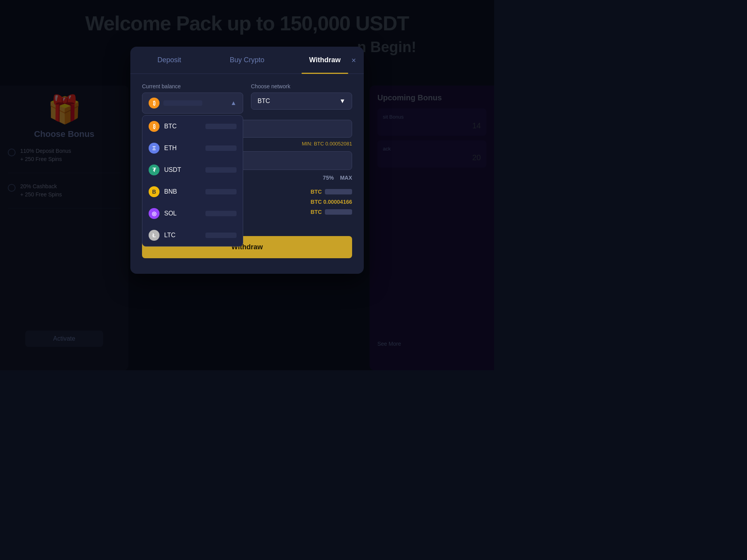 The image size is (747, 560). Describe the element at coordinates (247, 151) in the screenshot. I see `modal-body: Current balance ₿ ▲ ₿ BTC` at that location.